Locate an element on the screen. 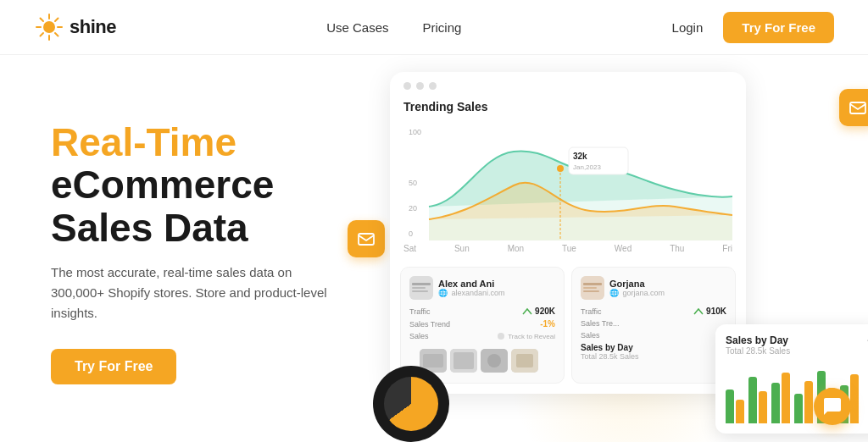  main-nav: Use Cases Pricing is located at coordinates (393, 27).